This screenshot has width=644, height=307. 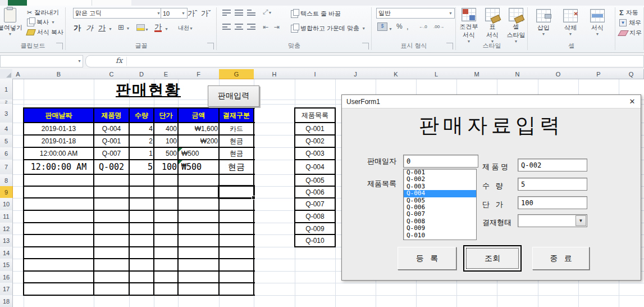 I want to click on align-left-icon, so click(x=227, y=27).